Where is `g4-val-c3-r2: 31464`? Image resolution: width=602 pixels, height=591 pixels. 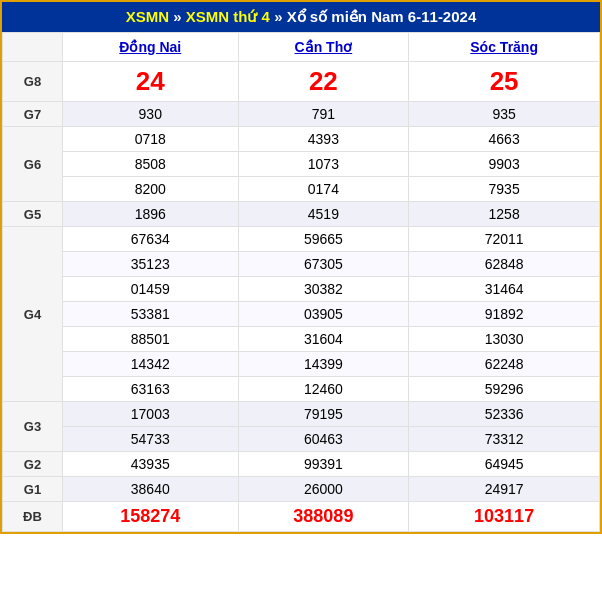 g4-val-c3-r2: 31464 is located at coordinates (504, 290).